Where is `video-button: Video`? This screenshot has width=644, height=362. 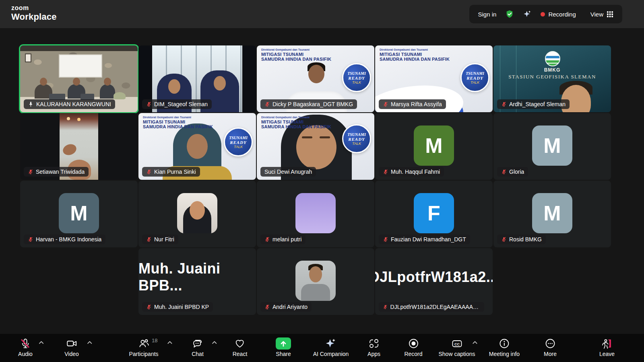
video-button: Video is located at coordinates (72, 347).